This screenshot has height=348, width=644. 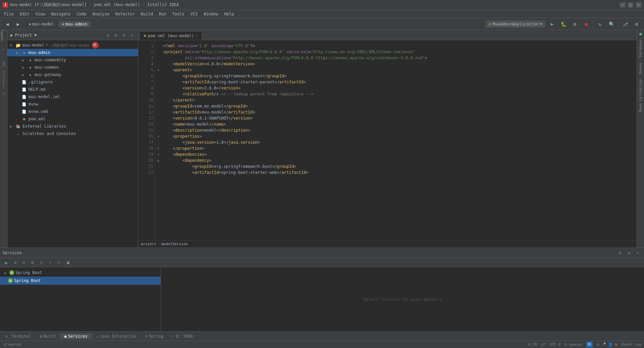 I want to click on services-stop-btn: ■, so click(x=68, y=263).